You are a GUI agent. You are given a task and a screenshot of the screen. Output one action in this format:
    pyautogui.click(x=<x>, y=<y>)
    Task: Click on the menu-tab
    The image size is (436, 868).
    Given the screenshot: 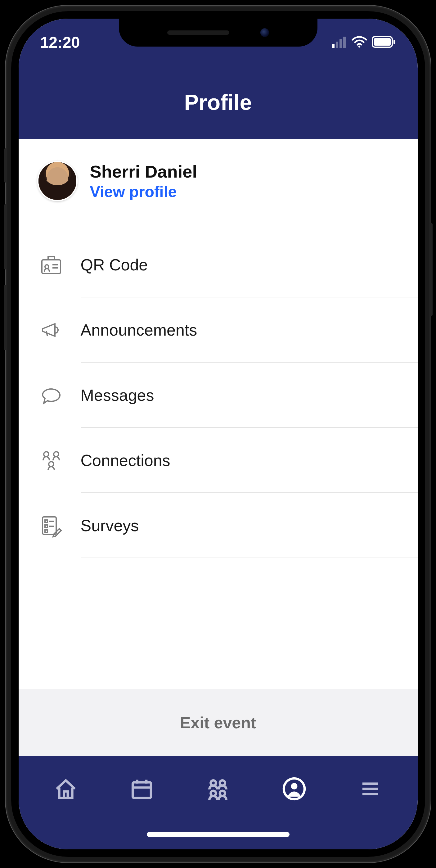 What is the action you would take?
    pyautogui.click(x=370, y=789)
    